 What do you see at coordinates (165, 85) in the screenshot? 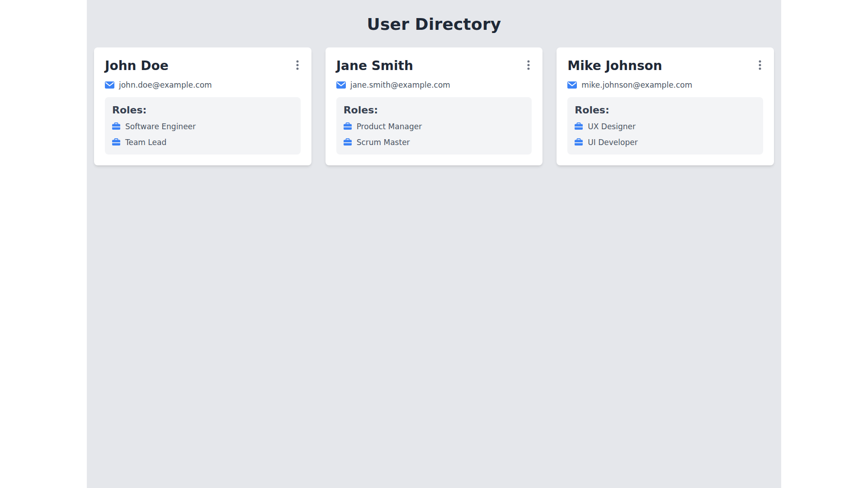
I see `user-email: john.doe@example.com` at bounding box center [165, 85].